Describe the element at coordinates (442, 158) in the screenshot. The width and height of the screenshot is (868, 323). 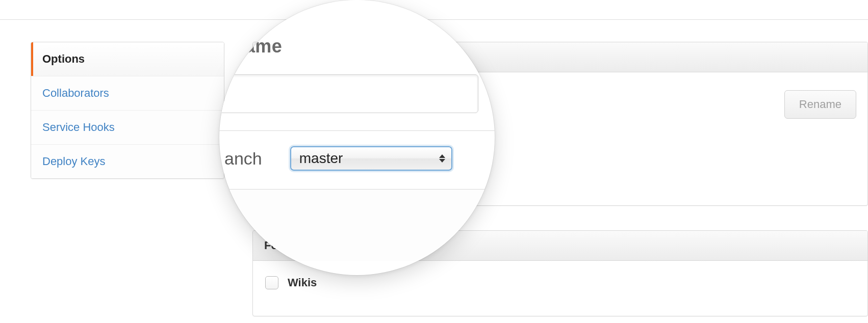
I see `select-stepper-icon` at that location.